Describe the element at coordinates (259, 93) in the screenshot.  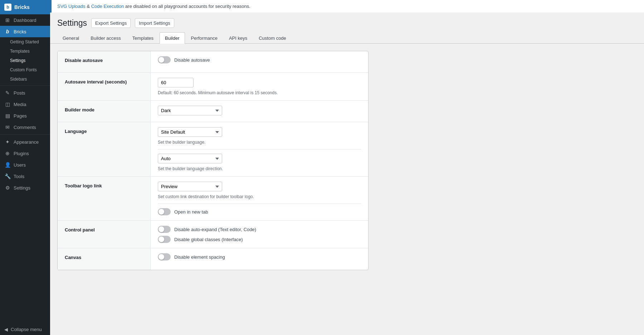
I see `autosave-hint: Default: 60 seconds. Minimum autosave in…` at that location.